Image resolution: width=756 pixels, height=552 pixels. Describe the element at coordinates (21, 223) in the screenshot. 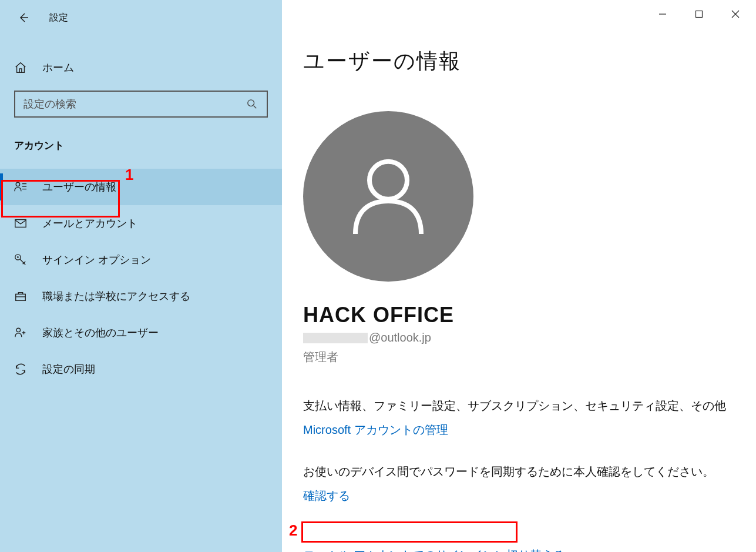

I see `mail-icon` at that location.